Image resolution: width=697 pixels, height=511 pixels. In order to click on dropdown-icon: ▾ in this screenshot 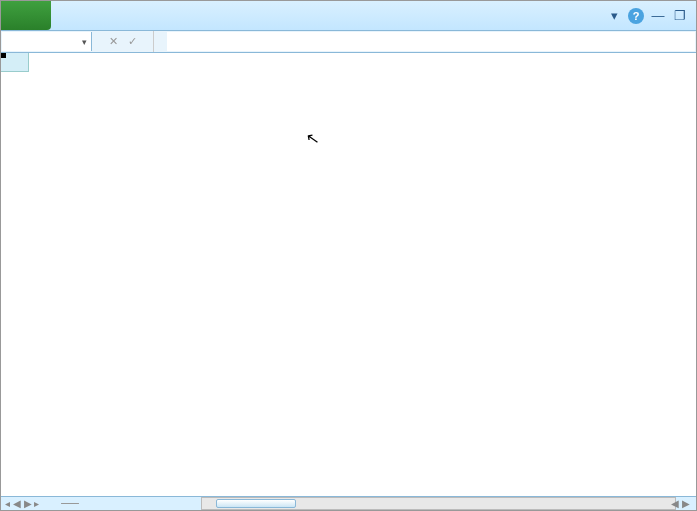, I will do `click(614, 16)`.